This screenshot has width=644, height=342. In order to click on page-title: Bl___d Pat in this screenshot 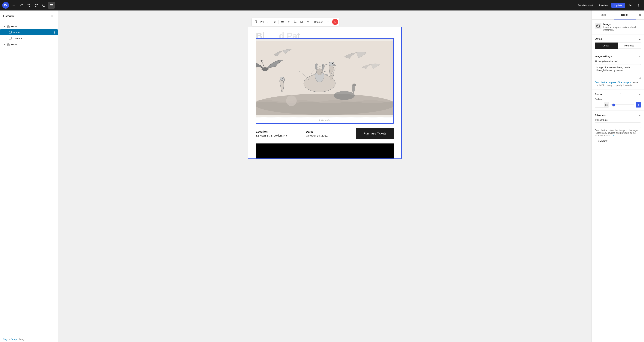, I will do `click(325, 32)`.